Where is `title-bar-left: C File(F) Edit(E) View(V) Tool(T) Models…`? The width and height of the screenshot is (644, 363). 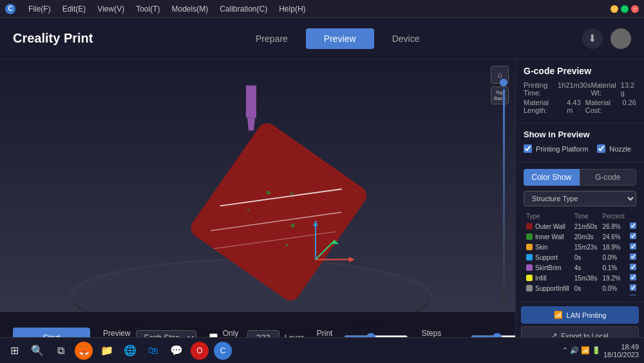 title-bar-left: C File(F) Edit(E) View(V) Tool(T) Models… is located at coordinates (158, 9).